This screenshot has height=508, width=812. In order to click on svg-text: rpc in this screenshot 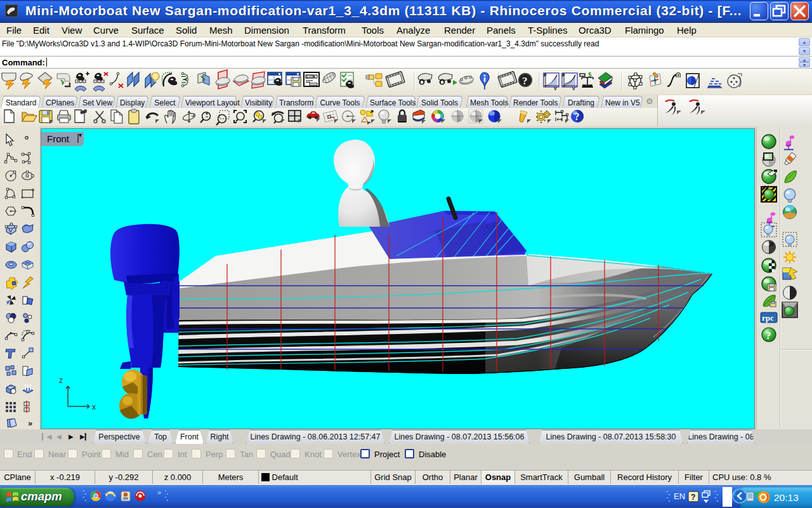, I will do `click(768, 318)`.